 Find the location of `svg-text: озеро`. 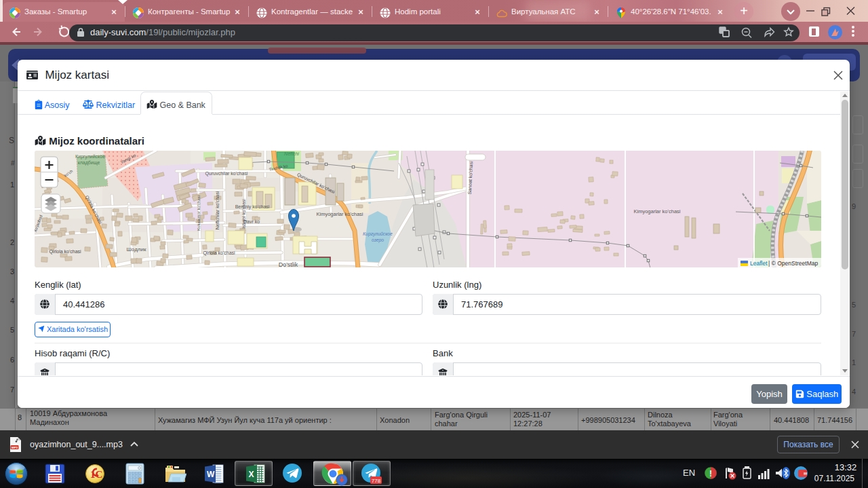

svg-text: озеро is located at coordinates (378, 240).